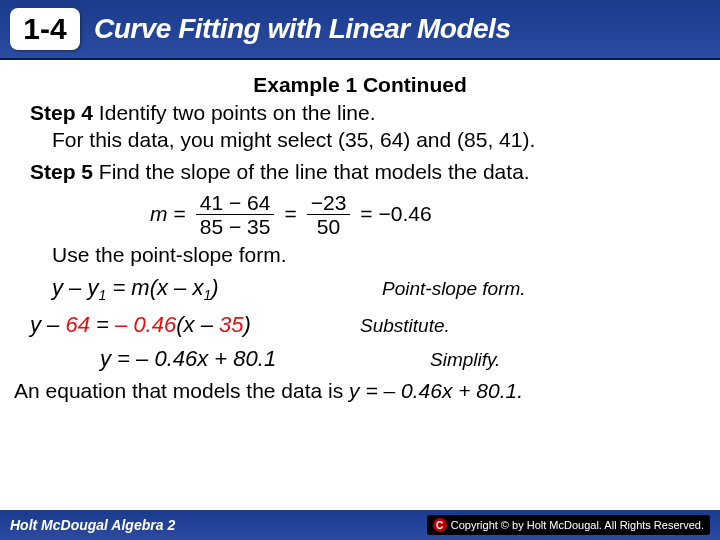 This screenshot has height=540, width=720. I want to click on eq1-sub1: 1, so click(102, 296).